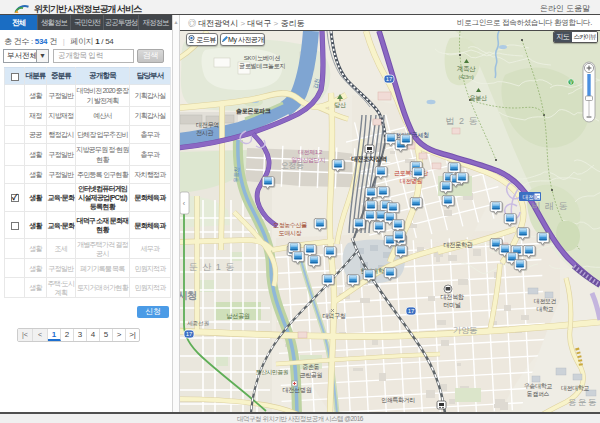  Describe the element at coordinates (262, 66) in the screenshot. I see `svg-text: 글로벌테크놀로지` at that location.